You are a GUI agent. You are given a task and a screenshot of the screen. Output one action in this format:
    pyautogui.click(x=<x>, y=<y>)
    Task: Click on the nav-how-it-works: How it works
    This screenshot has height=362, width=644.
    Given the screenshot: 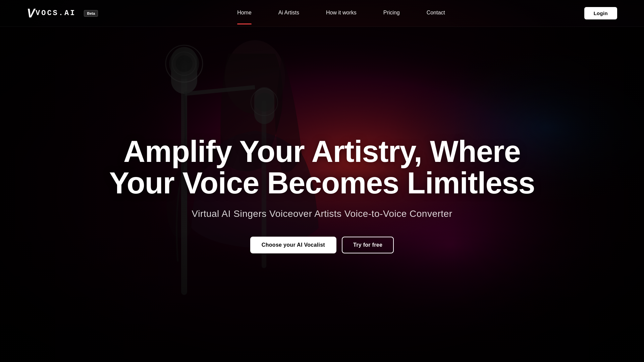 What is the action you would take?
    pyautogui.click(x=341, y=13)
    